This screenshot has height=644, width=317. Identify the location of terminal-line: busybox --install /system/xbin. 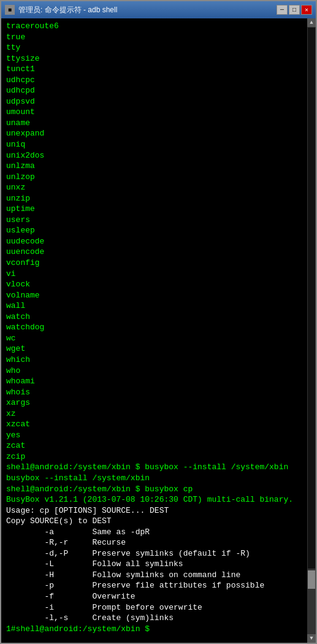
(155, 478).